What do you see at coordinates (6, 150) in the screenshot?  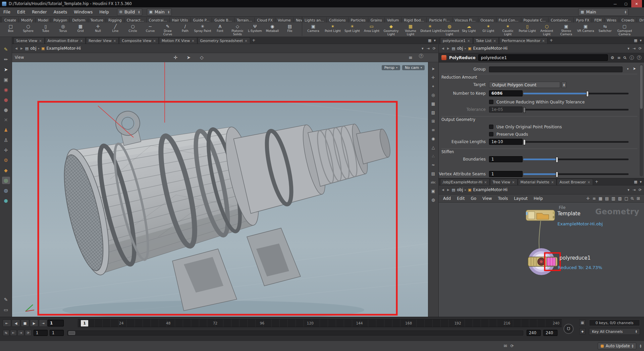 I see `hand-tool-icon: ✛` at bounding box center [6, 150].